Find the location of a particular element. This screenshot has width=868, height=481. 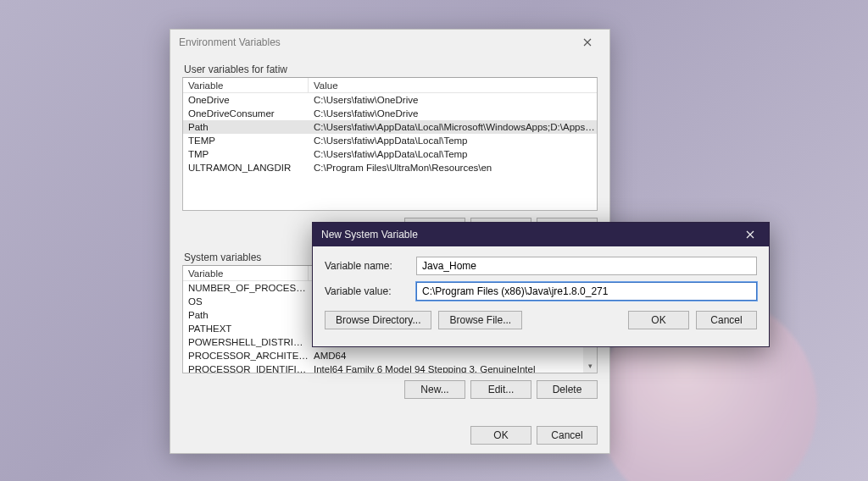

list-item: TMPC:\Users\fatiw\AppData\Local\Temp is located at coordinates (390, 154).